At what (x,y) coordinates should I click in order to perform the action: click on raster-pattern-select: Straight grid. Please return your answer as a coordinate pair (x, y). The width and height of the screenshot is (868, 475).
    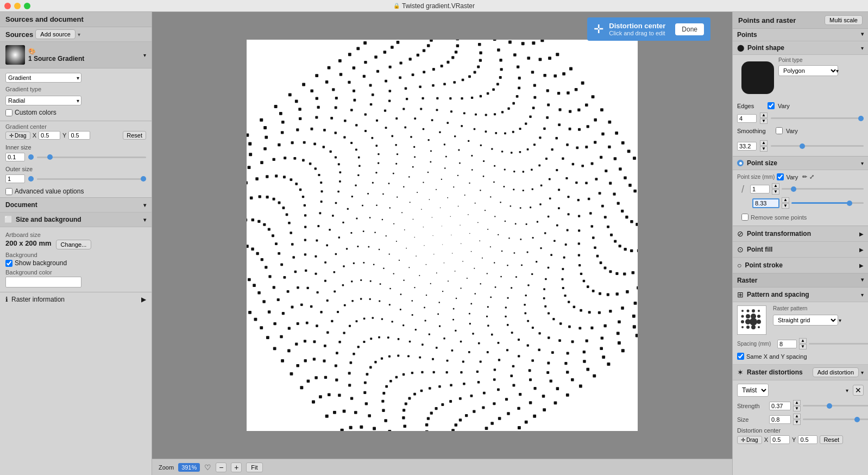
    Looking at the image, I should click on (806, 320).